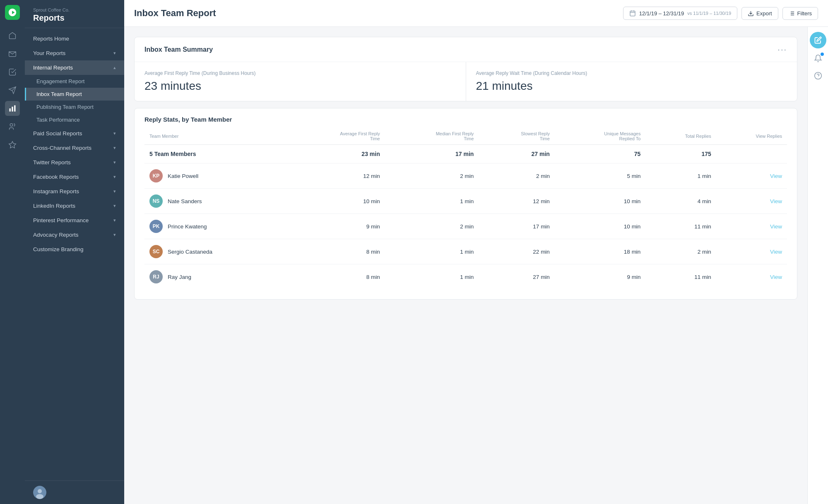  Describe the element at coordinates (632, 73) in the screenshot. I see `stat2-label: Average Reply Wait Time (During Calendar…` at that location.